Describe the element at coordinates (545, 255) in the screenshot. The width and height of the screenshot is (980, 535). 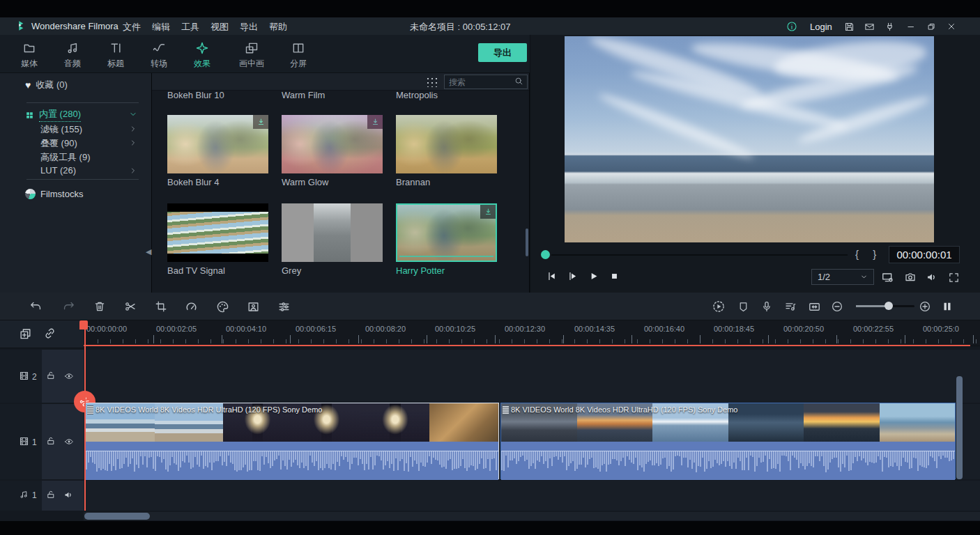
I see `playback-scrubber-handle` at that location.